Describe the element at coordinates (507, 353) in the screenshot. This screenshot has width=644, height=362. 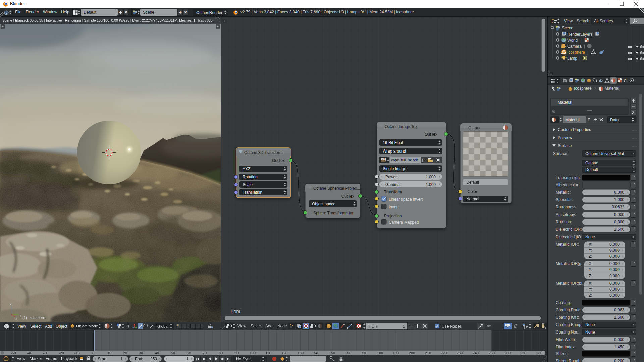
I see `svg-text: 260` at that location.